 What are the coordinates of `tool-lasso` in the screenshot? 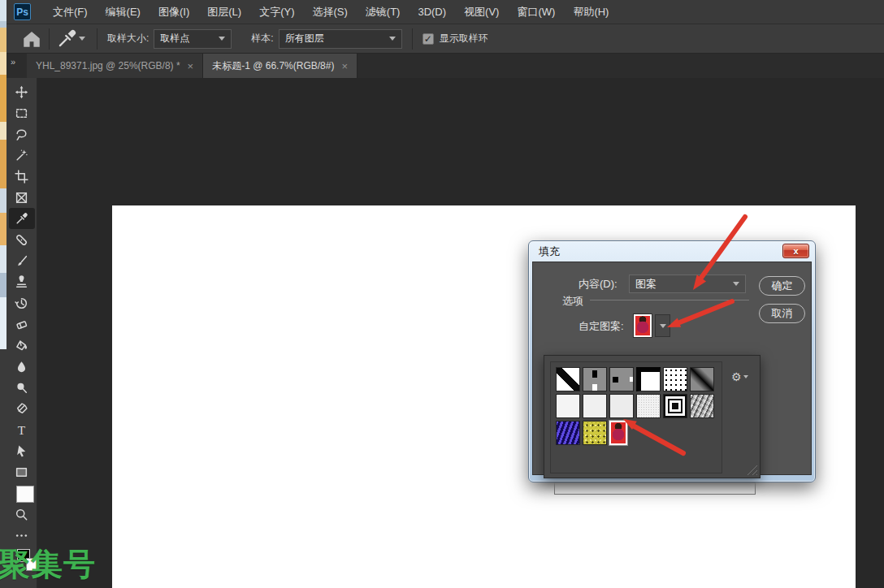 It's located at (22, 134).